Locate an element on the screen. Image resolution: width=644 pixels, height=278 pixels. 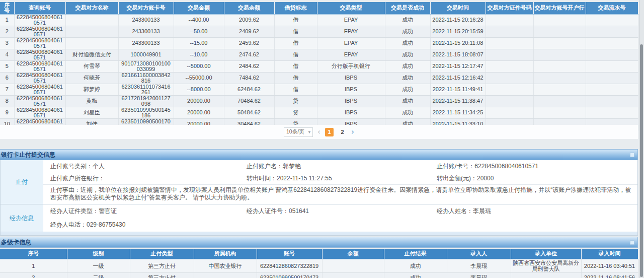
table-cell: 6230361101073416261 is located at coordinates (146, 90).